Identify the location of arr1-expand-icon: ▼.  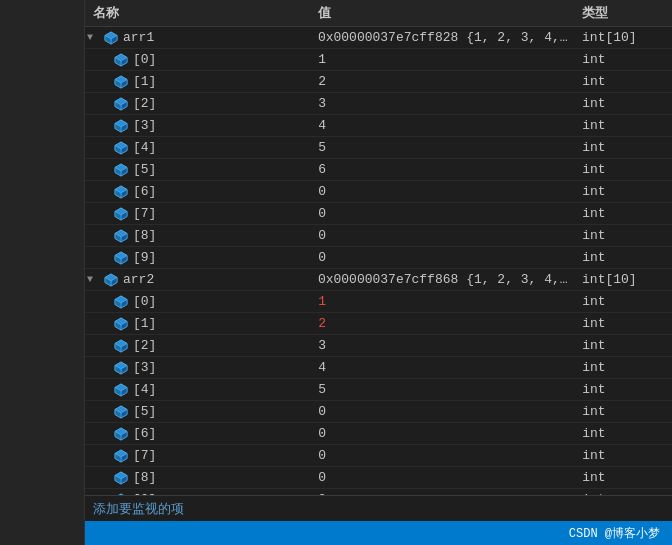
(93, 38).